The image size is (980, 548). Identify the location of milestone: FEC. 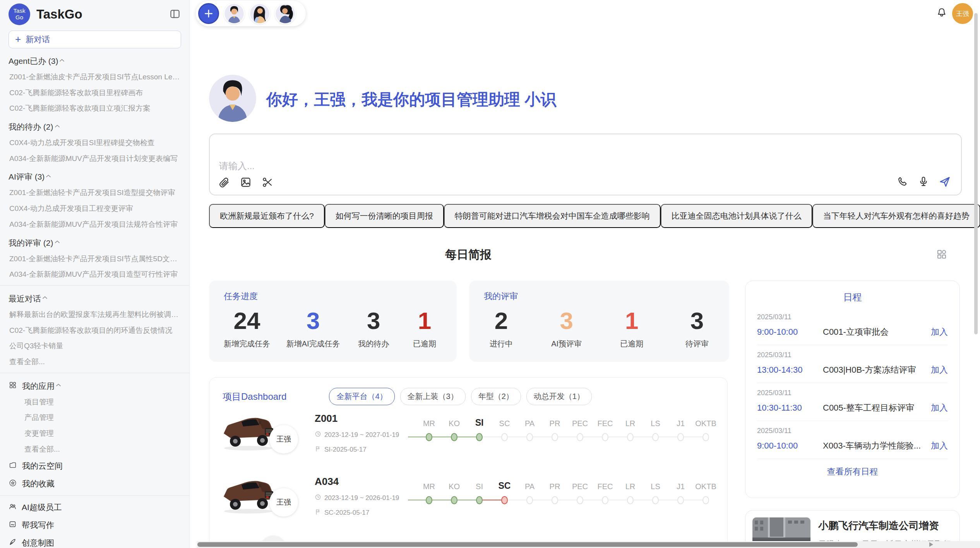
(605, 492).